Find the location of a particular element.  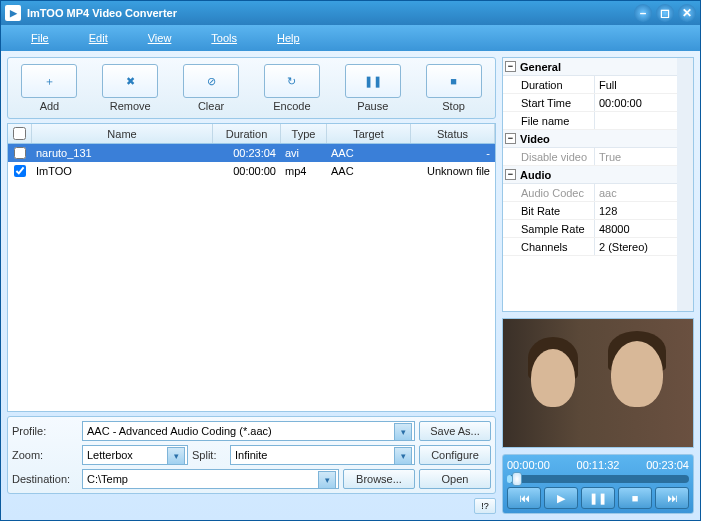

encode-icon: ↻ is located at coordinates (292, 82).